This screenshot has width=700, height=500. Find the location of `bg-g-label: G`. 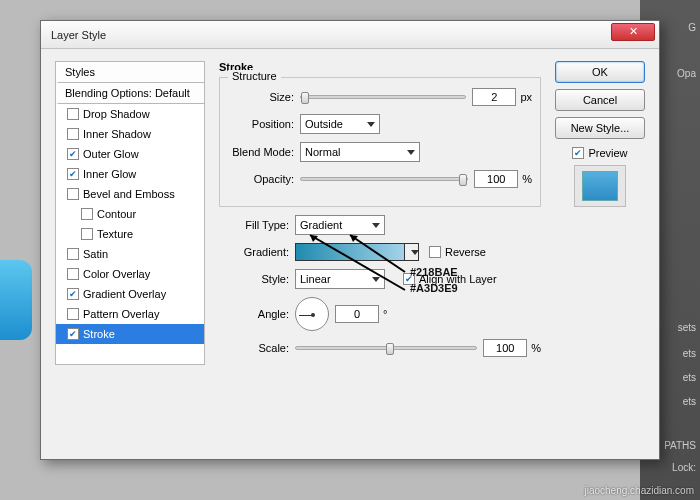

bg-g-label: G is located at coordinates (692, 28).